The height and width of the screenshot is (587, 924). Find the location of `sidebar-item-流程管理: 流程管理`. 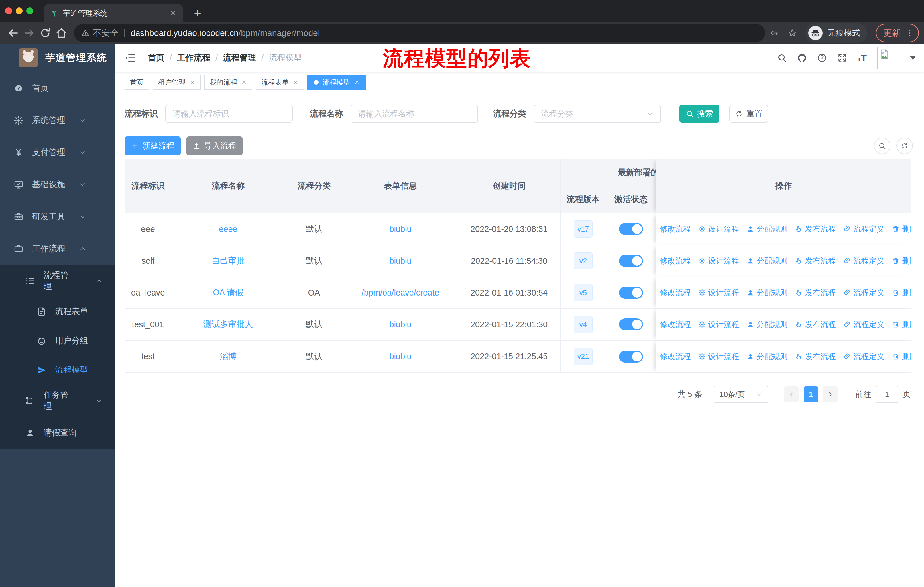

sidebar-item-流程管理: 流程管理 is located at coordinates (58, 281).